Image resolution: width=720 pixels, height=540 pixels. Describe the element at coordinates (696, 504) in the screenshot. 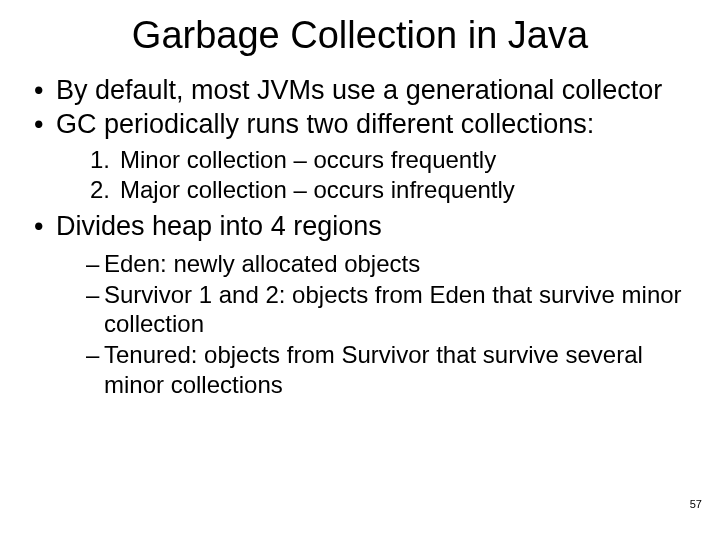

I see `page-number: 57` at that location.